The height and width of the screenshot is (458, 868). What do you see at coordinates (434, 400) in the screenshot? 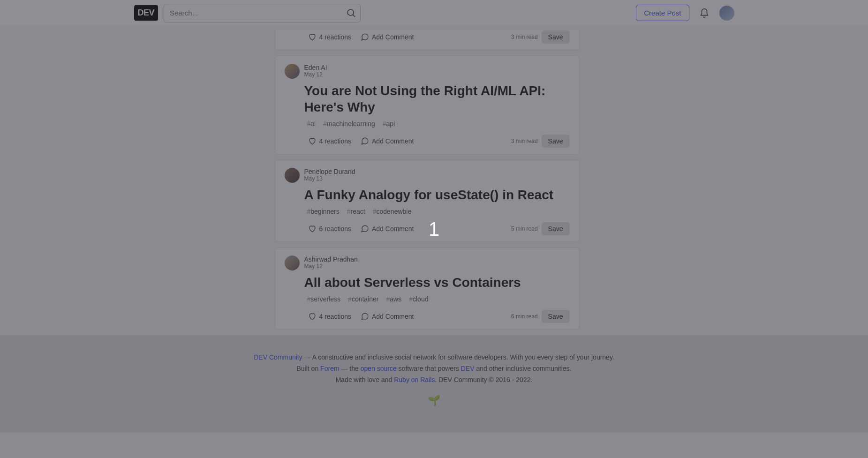
I see `leaf-icon: 🌱` at bounding box center [434, 400].